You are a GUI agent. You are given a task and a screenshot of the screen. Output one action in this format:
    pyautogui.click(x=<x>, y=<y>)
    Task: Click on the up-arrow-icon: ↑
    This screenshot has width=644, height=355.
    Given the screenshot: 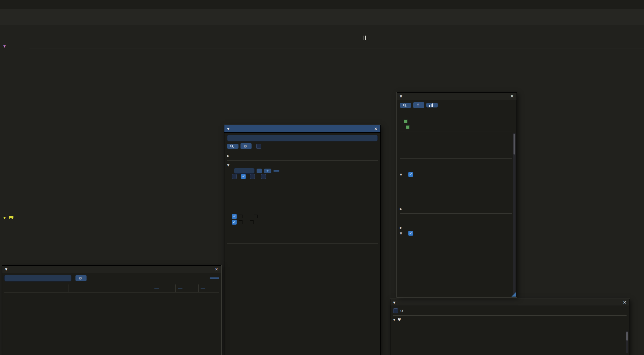 What is the action you would take?
    pyautogui.click(x=418, y=105)
    